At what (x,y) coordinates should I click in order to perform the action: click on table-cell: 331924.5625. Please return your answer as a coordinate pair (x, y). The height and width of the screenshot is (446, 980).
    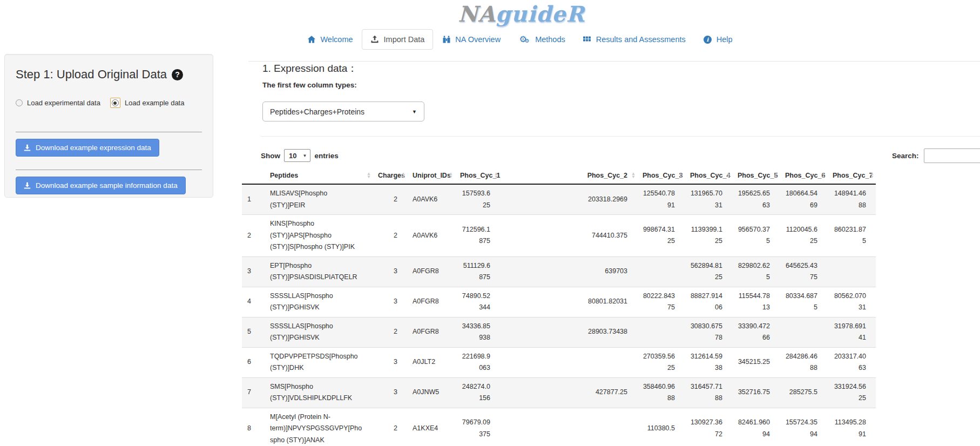
    Looking at the image, I should click on (851, 393).